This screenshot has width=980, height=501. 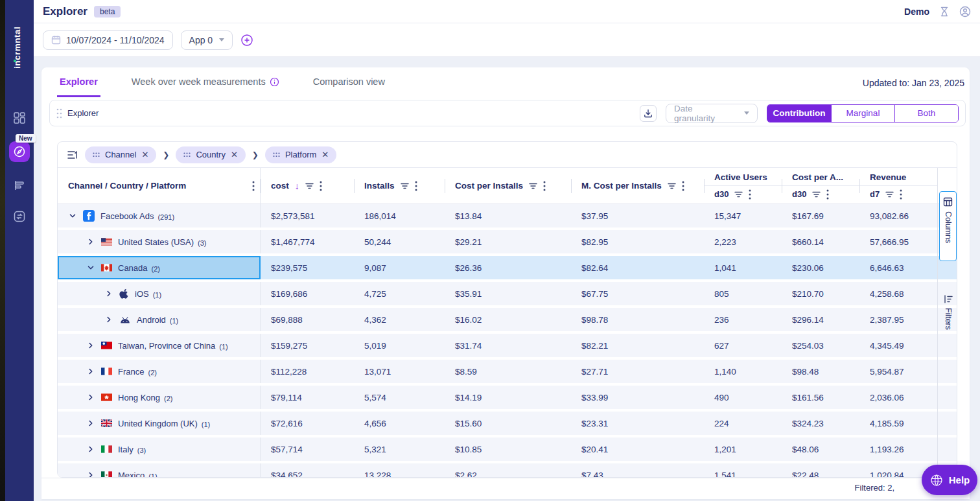 What do you see at coordinates (142, 294) in the screenshot?
I see `row-label: iOS` at bounding box center [142, 294].